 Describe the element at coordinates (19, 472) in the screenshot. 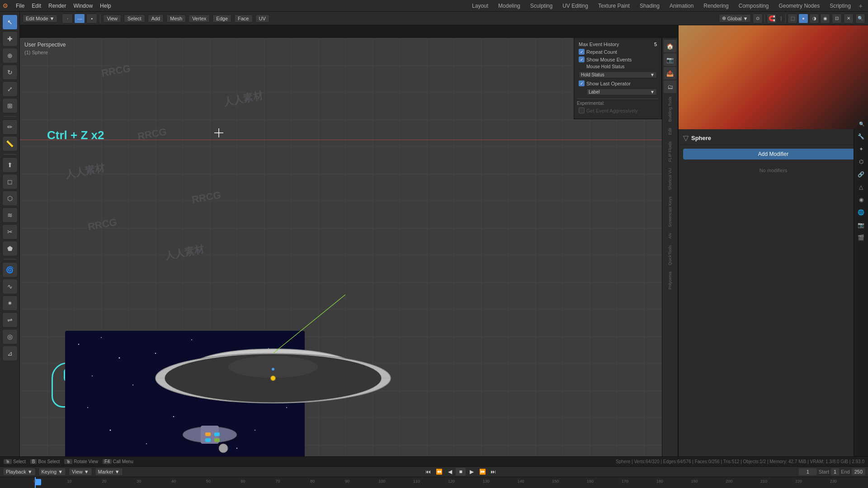

I see `timeline-playback-dropdown: Playback ▼` at that location.